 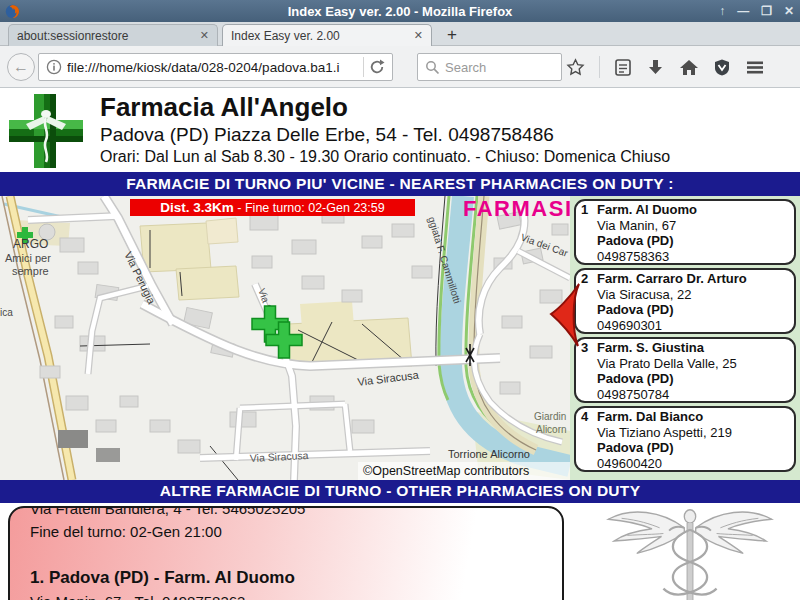 I want to click on farmasi-watermark: FARMASI, so click(x=516, y=209).